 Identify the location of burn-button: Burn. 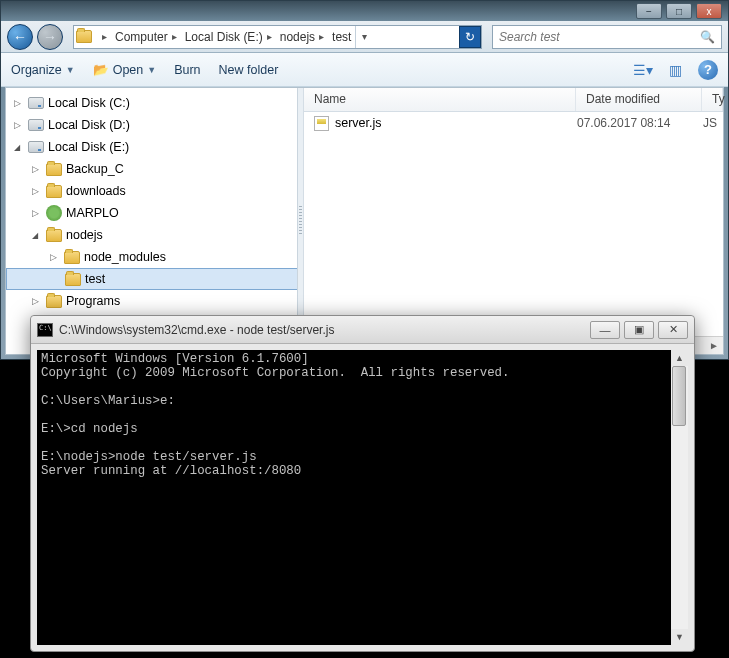
(187, 70).